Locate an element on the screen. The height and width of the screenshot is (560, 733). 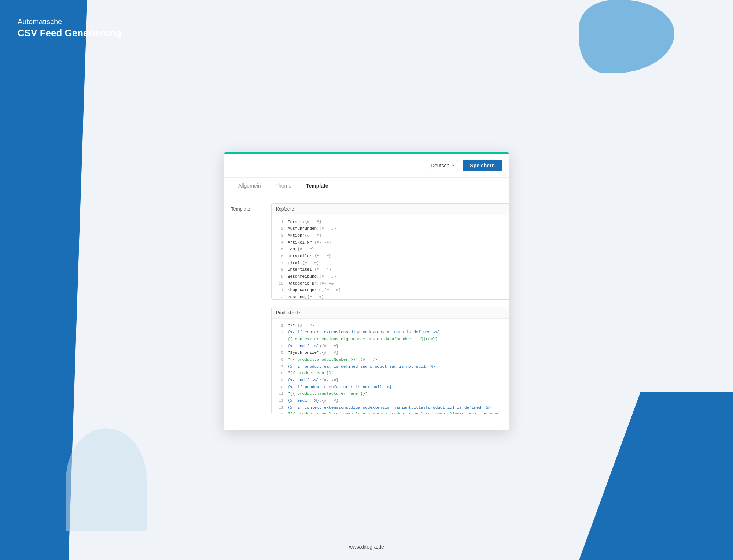
line-code: Untertitel;{#- -#} is located at coordinates (309, 270).